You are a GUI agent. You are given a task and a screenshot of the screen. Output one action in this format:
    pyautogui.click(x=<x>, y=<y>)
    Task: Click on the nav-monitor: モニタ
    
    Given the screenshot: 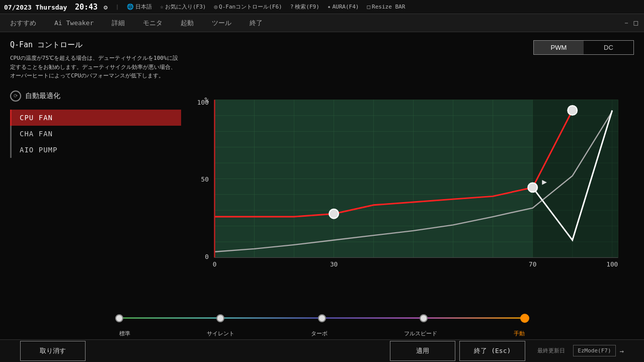 What is the action you would take?
    pyautogui.click(x=153, y=23)
    